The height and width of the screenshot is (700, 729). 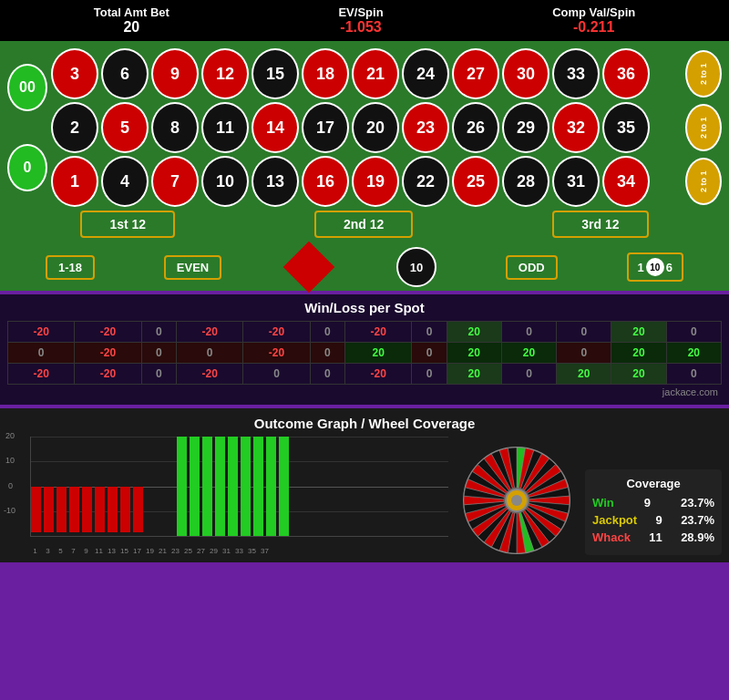 I want to click on twoto1-bot: 2 to 1, so click(x=703, y=181).